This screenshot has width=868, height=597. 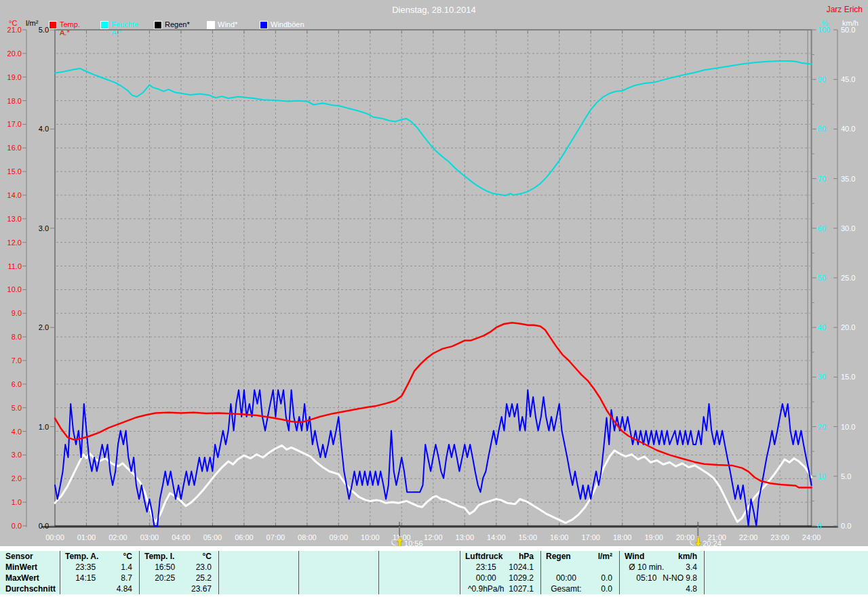 I want to click on rain-tick-label: 5.0, so click(x=43, y=30).